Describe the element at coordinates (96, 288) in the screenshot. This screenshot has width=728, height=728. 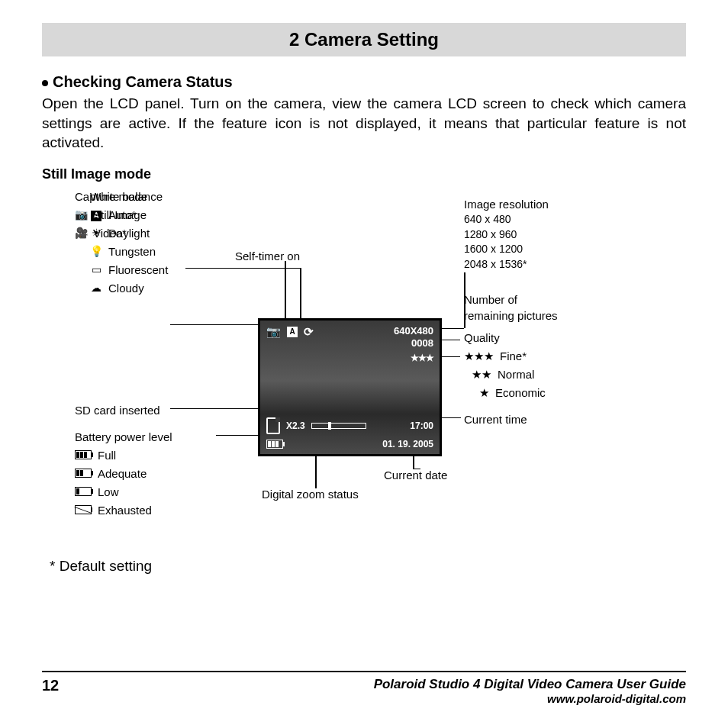
I see `wb-cloudy-icon: ☁` at that location.